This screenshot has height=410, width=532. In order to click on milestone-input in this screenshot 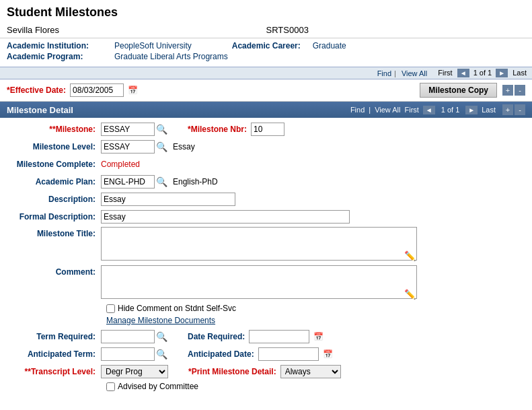, I will do `click(128, 129)`.